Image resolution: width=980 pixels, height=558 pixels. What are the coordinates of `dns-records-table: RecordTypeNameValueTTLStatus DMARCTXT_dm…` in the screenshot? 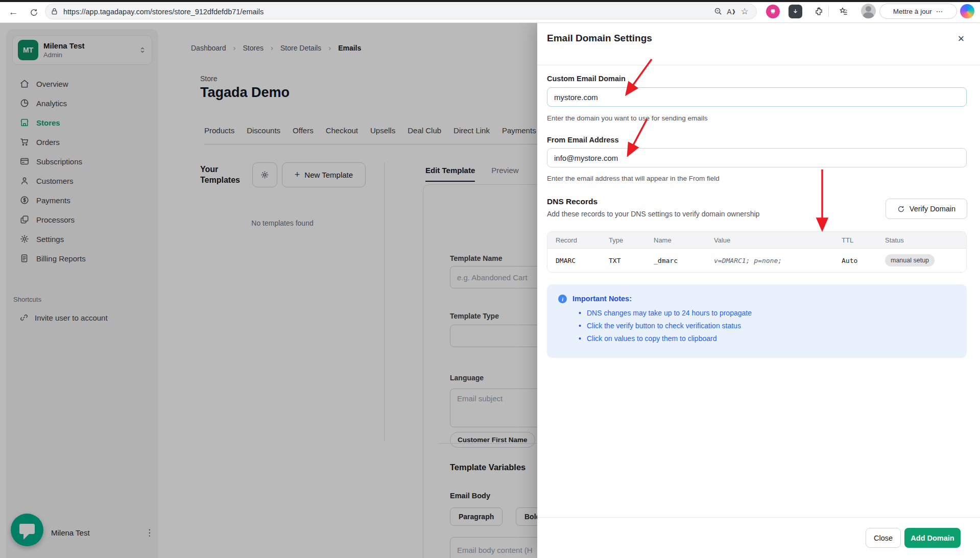 It's located at (757, 252).